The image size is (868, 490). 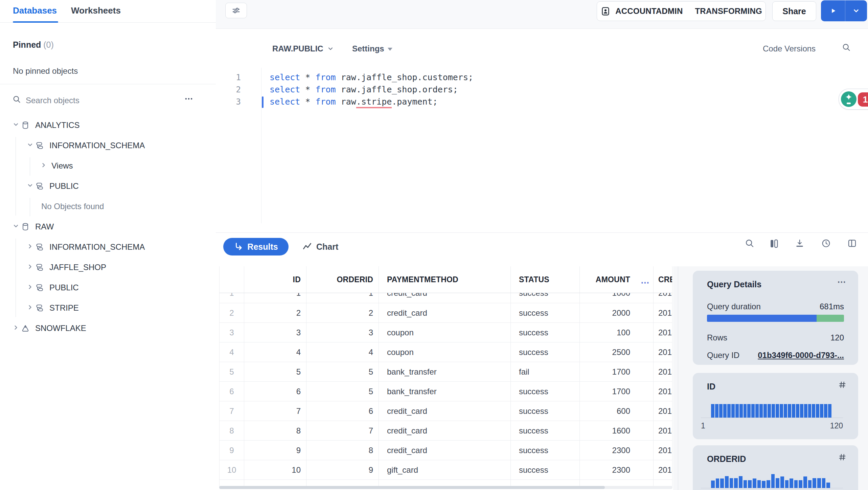 What do you see at coordinates (436, 77) in the screenshot?
I see `code-line: 1select * from raw.jaffle_shop.customers…` at bounding box center [436, 77].